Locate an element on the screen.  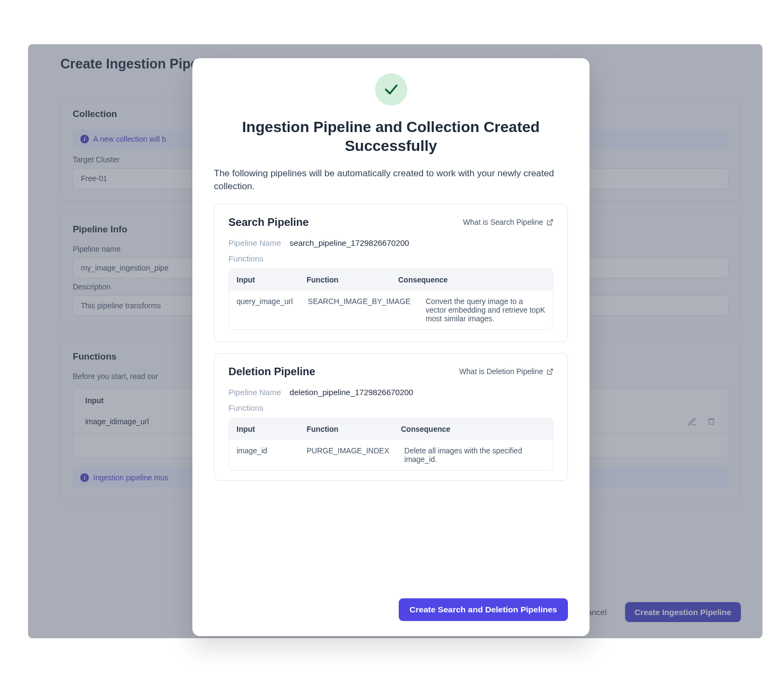
what-is-deletion-link: What is Deletion Pipeline is located at coordinates (507, 371).